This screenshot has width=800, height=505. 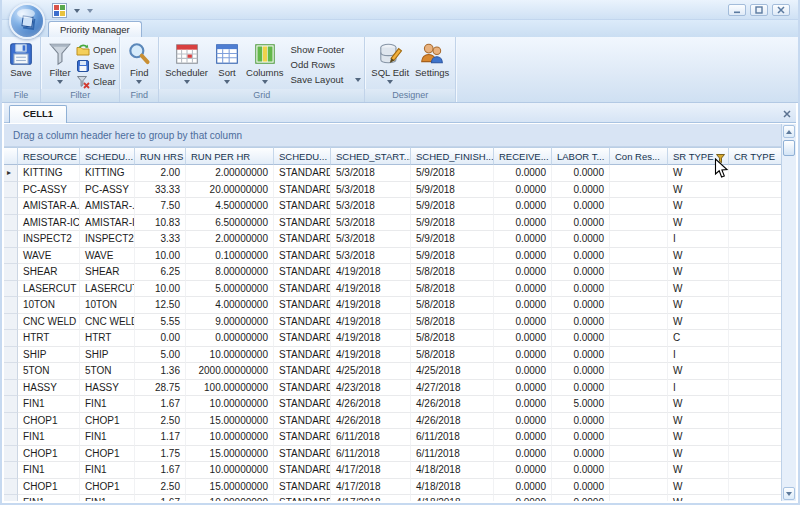 What do you see at coordinates (49, 338) in the screenshot?
I see `grid-cell: HTRT` at bounding box center [49, 338].